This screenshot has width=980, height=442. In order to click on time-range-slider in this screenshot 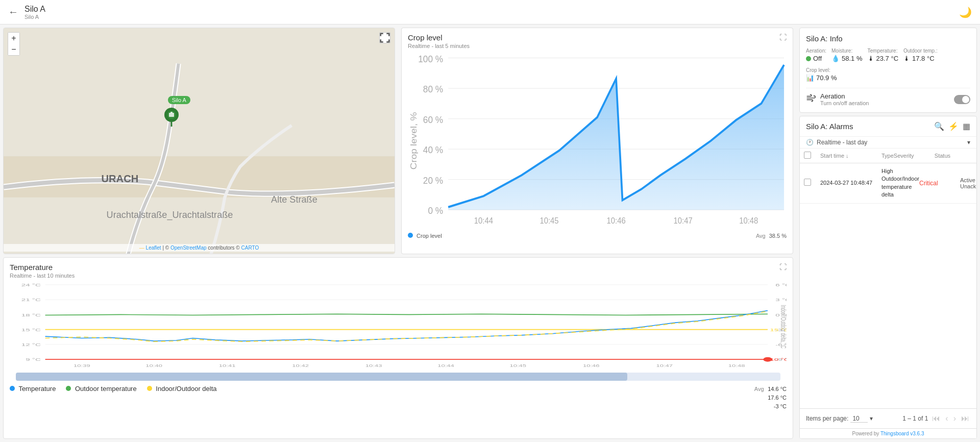, I will do `click(398, 377)`.